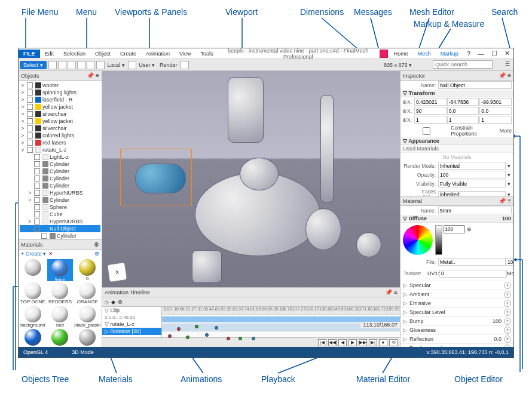 The image size is (532, 400). What do you see at coordinates (60, 200) in the screenshot?
I see `tree-node: >Cylinder` at bounding box center [60, 200].